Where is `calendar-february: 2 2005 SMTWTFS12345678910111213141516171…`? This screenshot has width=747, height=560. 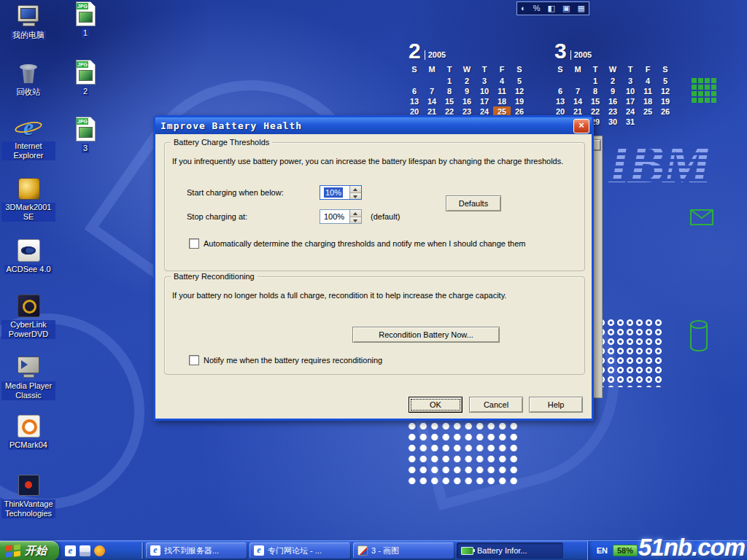 calendar-february: 2 2005 SMTWTFS12345678910111213141516171… is located at coordinates (468, 78).